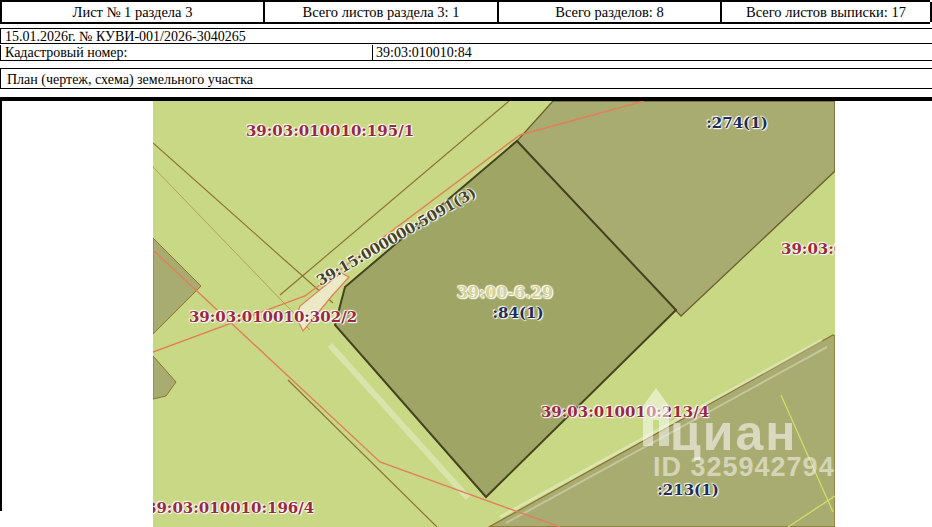  What do you see at coordinates (466, 53) in the screenshot?
I see `cadastral-number-row: Кадастровый номер: 39:03:010010:84` at bounding box center [466, 53].